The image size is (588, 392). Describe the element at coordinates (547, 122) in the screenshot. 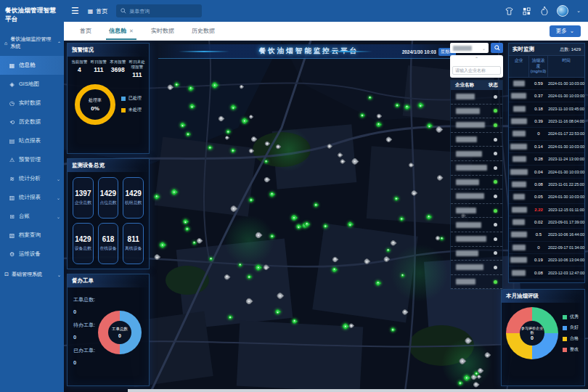

I see `realtime-row: 0.392023-11-16 08:04:00` at that location.